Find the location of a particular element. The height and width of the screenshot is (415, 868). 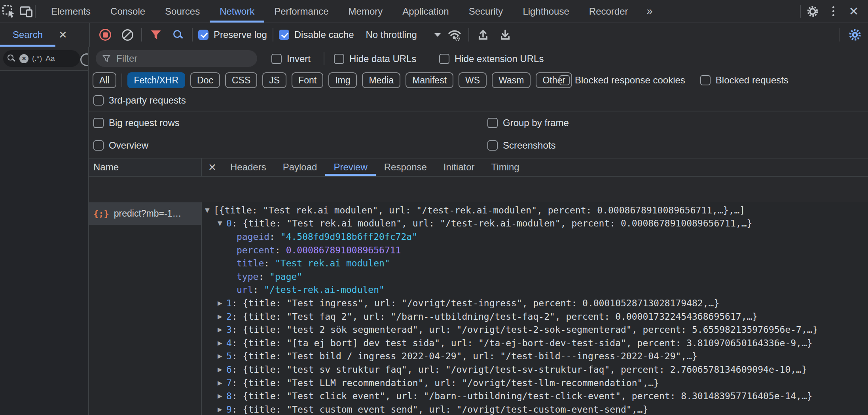

detail-tab-preview: Preview is located at coordinates (351, 167).